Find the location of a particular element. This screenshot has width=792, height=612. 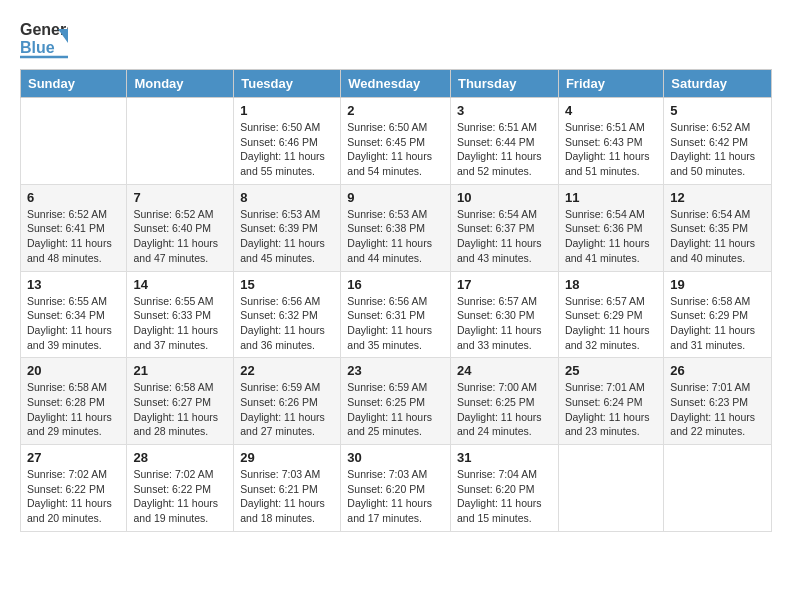

day-info: Sunrise: 6:52 AMSunset: 6:40 PMDaylight:… is located at coordinates (180, 236).